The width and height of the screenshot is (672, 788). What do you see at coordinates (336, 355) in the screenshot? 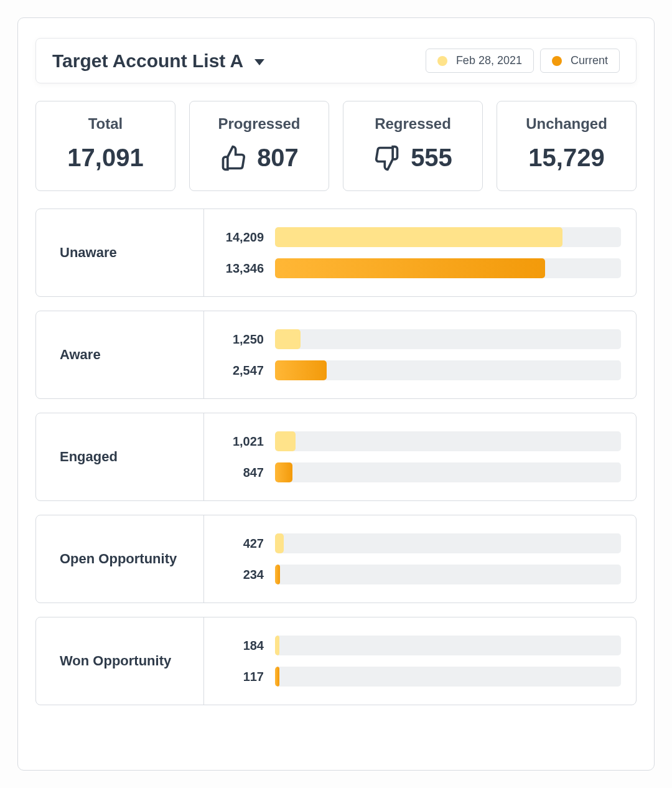
I see `stage-row: Aware1,2502,547` at bounding box center [336, 355].